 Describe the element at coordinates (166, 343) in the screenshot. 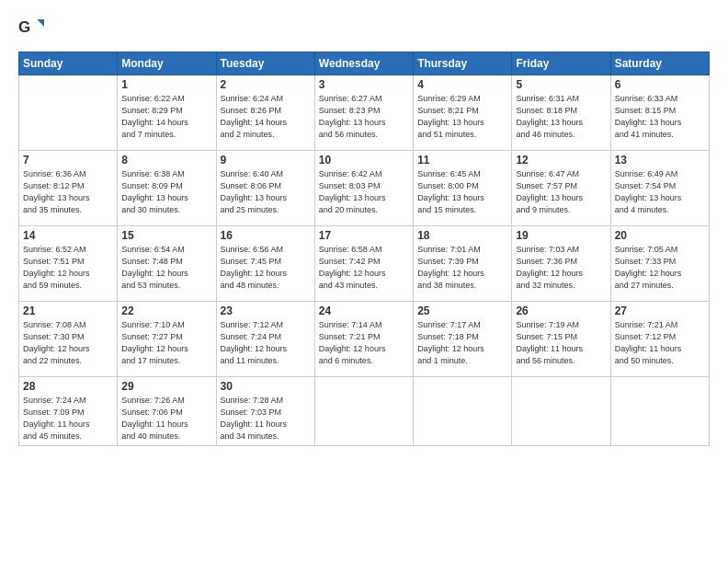

I see `day-info: Sunrise: 7:10 AM Sunset: 7:27 PM Dayligh…` at that location.